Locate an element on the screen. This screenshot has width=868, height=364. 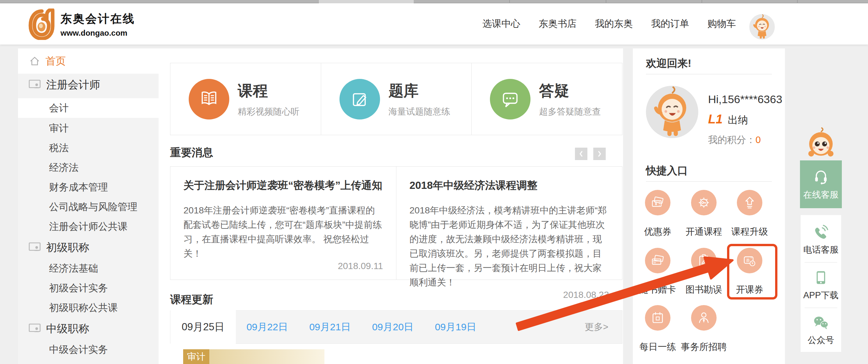
sidebar-item-home: 首页 is located at coordinates (88, 61).